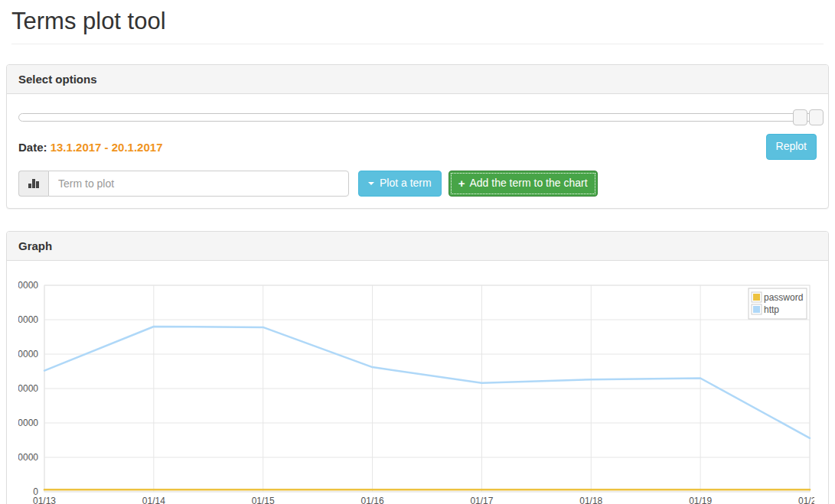  Describe the element at coordinates (28, 320) in the screenshot. I see `svg-text: 250000` at that location.